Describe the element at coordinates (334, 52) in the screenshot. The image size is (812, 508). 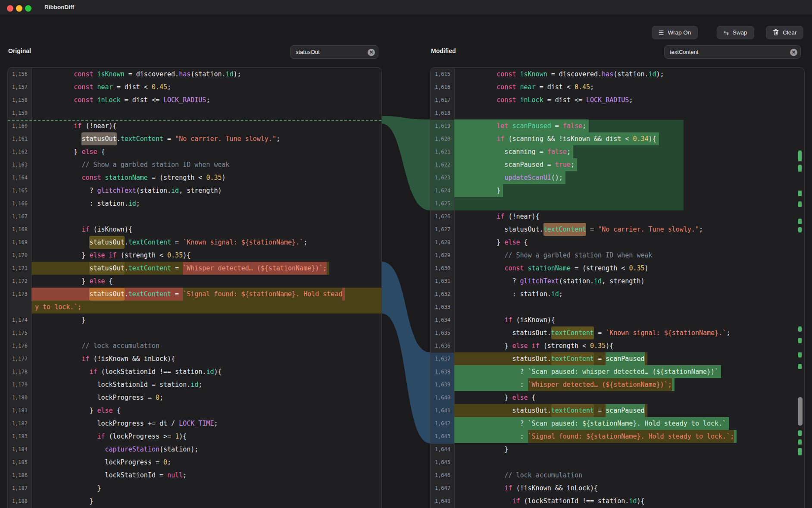
I see `original-search-input` at that location.